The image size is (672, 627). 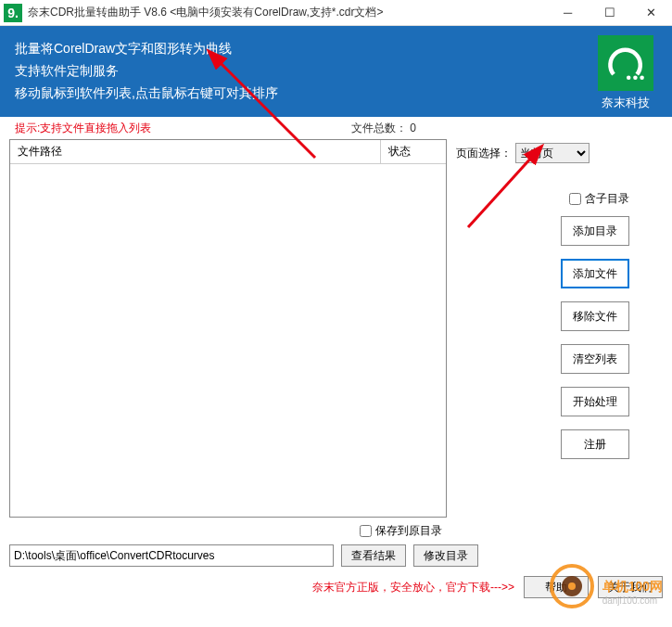 What do you see at coordinates (206, 13) in the screenshot?
I see `window-title: 奈末CDR批量转曲助手 V8.6 <电脑中须安装有CorelDraw,支持*.c…` at bounding box center [206, 13].